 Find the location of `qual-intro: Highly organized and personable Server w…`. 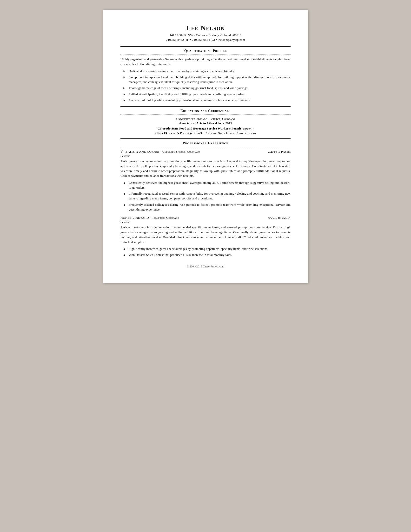

qual-intro: Highly organized and personable Server w… is located at coordinates (205, 62).